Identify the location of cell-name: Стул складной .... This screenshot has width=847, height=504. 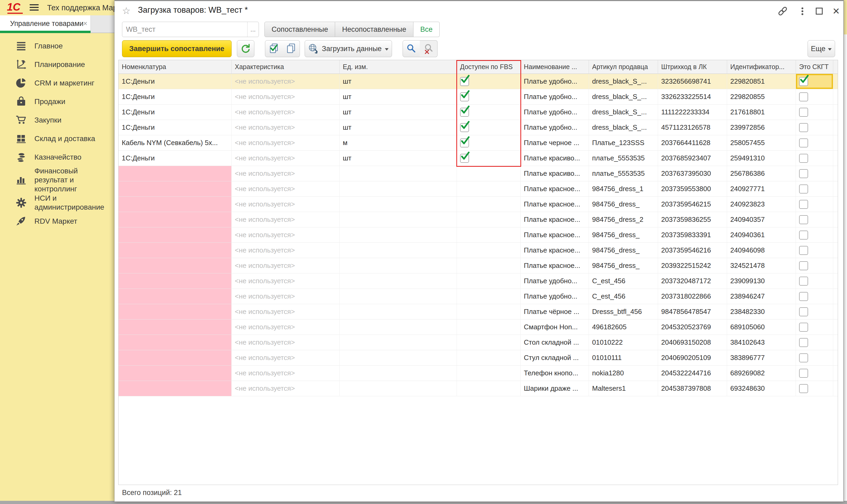
(555, 358).